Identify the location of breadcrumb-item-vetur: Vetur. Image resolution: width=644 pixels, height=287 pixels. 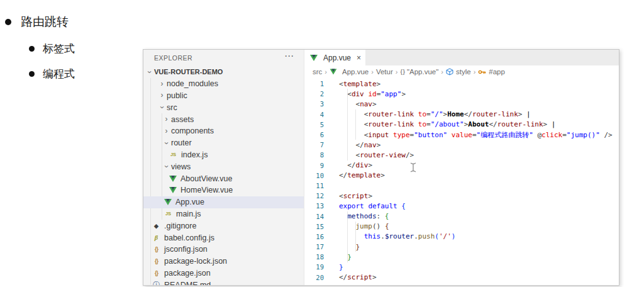
(385, 72).